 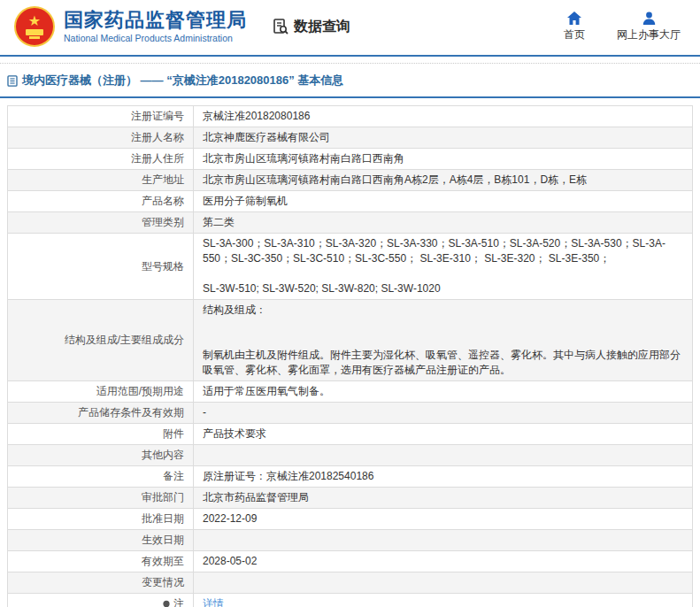 What do you see at coordinates (230, 561) in the screenshot?
I see `row-value-text: 2028-05-02` at bounding box center [230, 561].